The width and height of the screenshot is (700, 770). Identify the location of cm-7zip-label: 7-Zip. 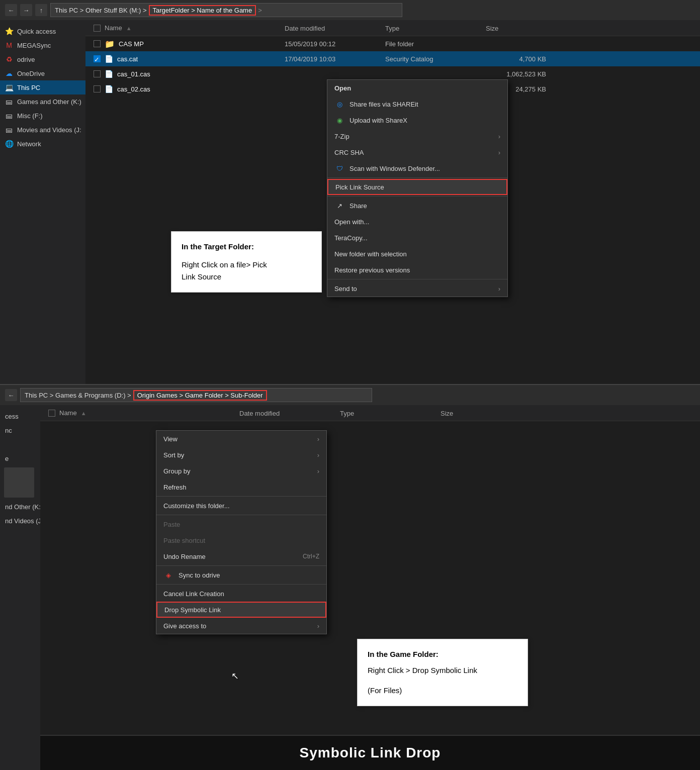
(414, 137).